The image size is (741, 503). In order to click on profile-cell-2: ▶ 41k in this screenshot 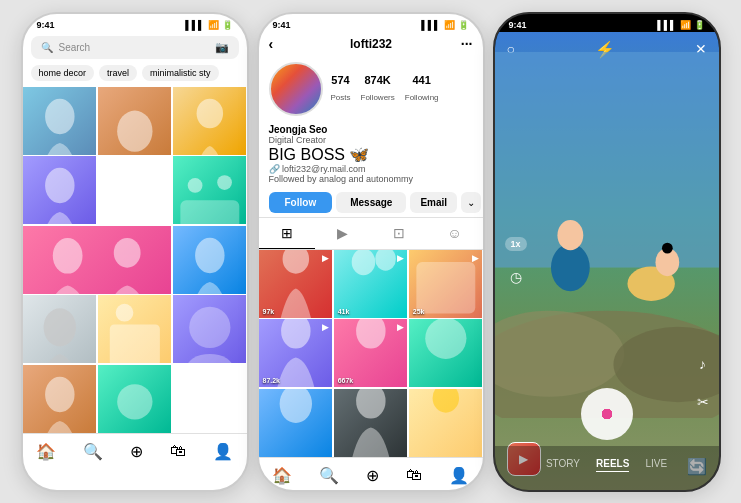, I will do `click(371, 284)`.